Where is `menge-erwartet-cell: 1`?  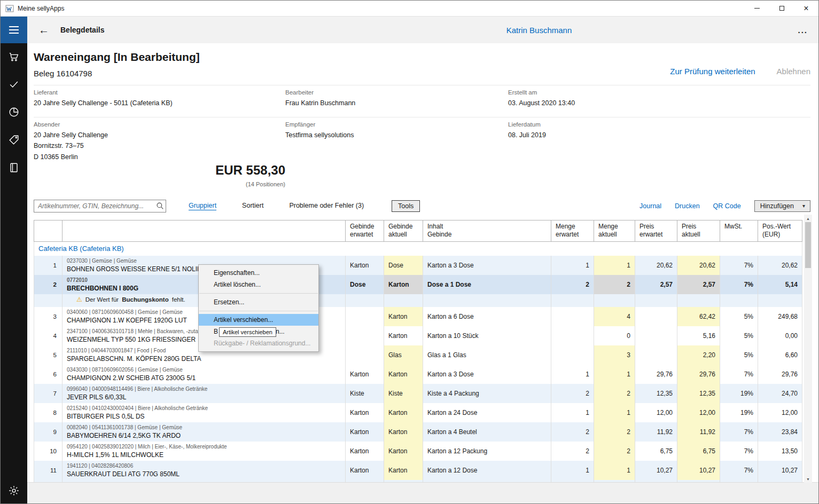 menge-erwartet-cell: 1 is located at coordinates (573, 265).